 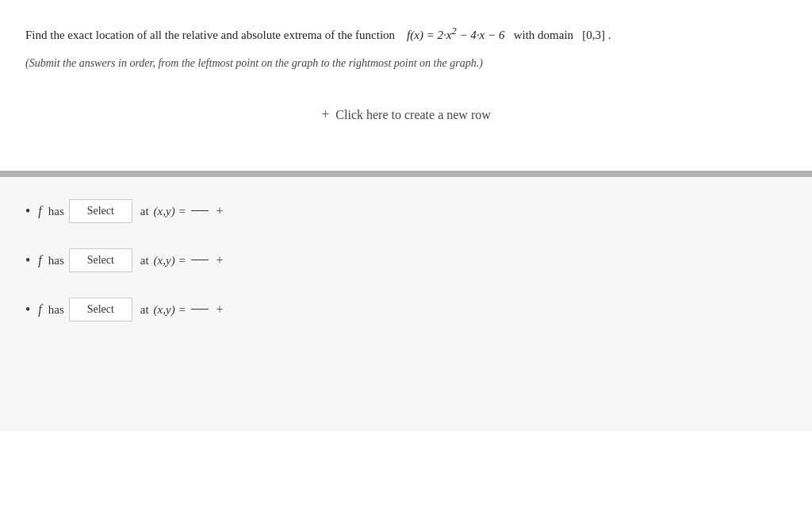 I want to click on f-label-2: f, so click(x=40, y=260).